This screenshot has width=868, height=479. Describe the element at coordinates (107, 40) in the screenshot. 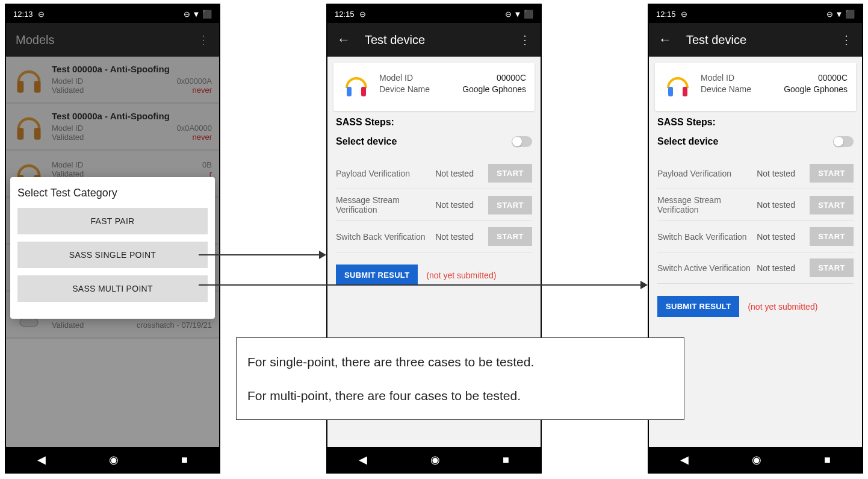

I see `appbar-title: Models` at that location.